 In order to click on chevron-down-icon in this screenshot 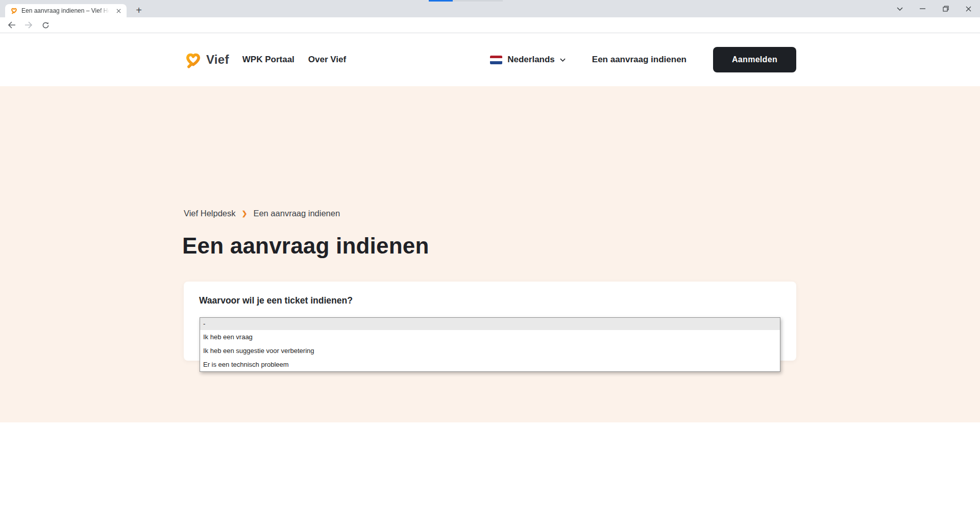, I will do `click(562, 60)`.